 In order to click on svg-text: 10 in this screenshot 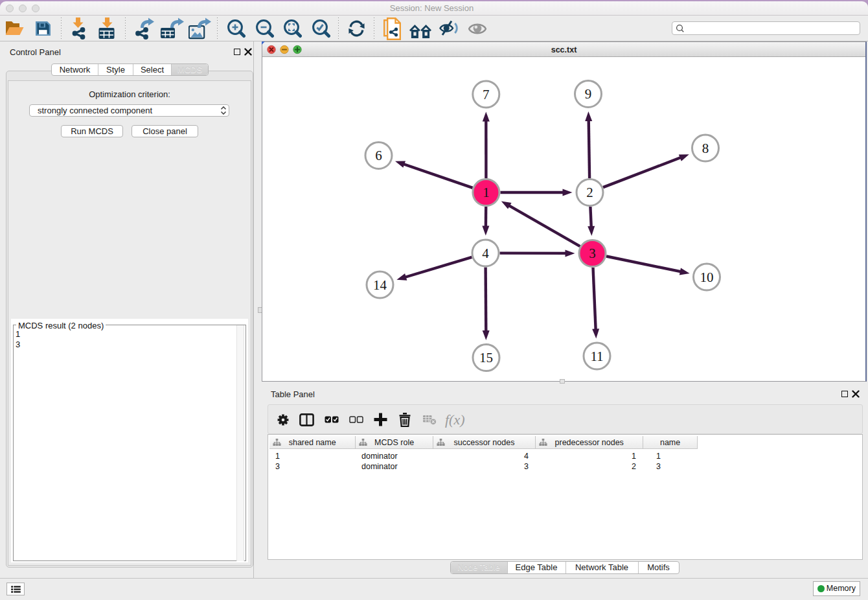, I will do `click(707, 277)`.